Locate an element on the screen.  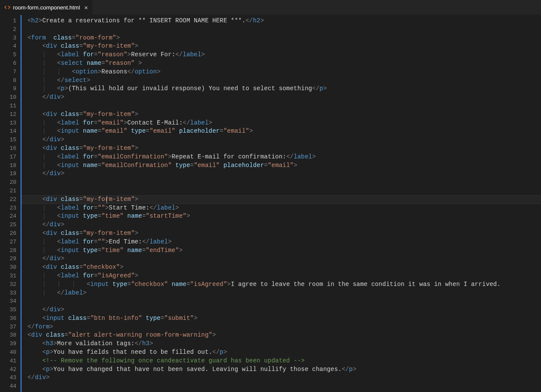
code-line: | <p>(This will hold our invalid respons… is located at coordinates (284, 89).